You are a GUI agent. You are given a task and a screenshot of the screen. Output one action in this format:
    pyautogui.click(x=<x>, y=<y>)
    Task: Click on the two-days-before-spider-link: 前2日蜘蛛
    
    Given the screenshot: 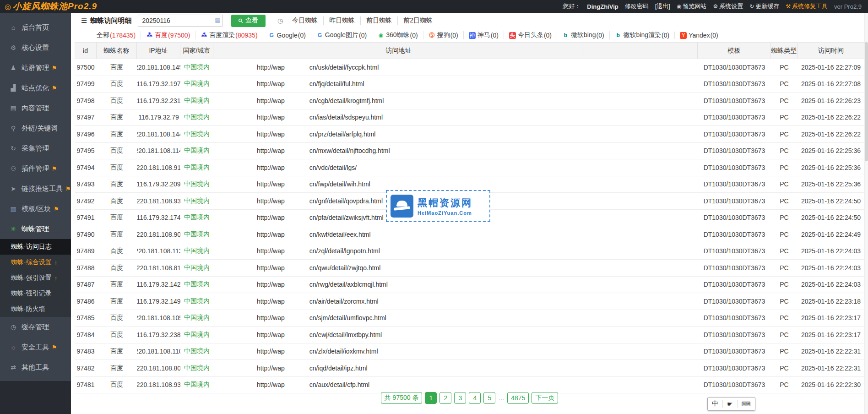 What is the action you would take?
    pyautogui.click(x=418, y=21)
    